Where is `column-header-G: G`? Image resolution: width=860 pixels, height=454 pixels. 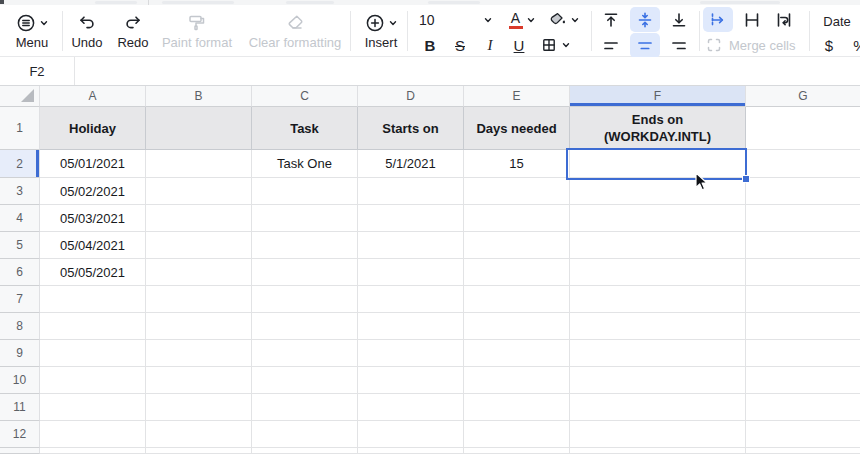 column-header-G: G is located at coordinates (803, 96).